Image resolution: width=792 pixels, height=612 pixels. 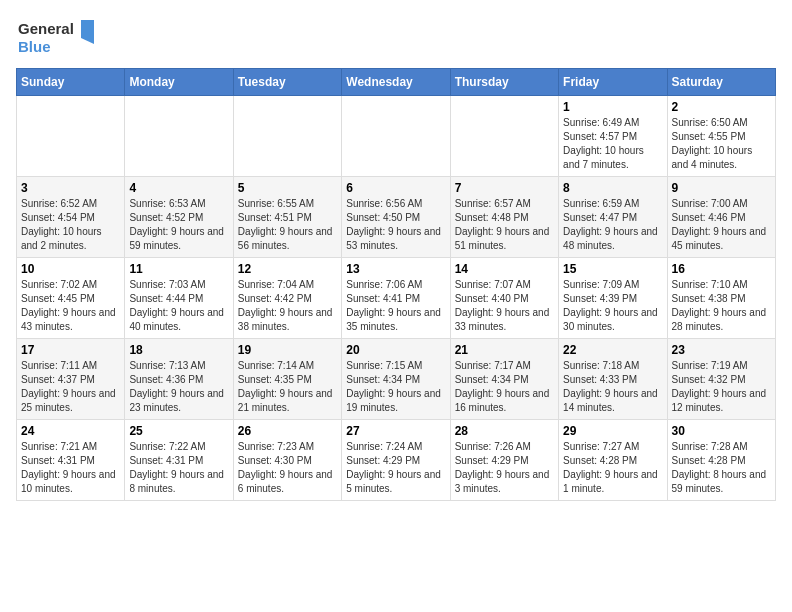 I want to click on day-info: Sunrise: 7:04 AM Sunset: 4:42 PM Dayligh…, so click(x=288, y=306).